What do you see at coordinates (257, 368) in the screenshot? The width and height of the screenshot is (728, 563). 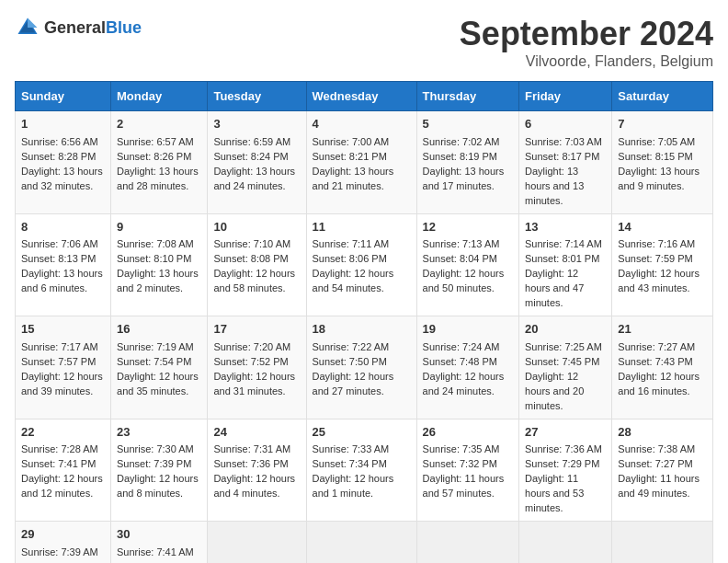 I see `calendar-cell: 17Sunrise: 7:20 AMSunset: 7:52 PMDayligh…` at bounding box center [257, 368].